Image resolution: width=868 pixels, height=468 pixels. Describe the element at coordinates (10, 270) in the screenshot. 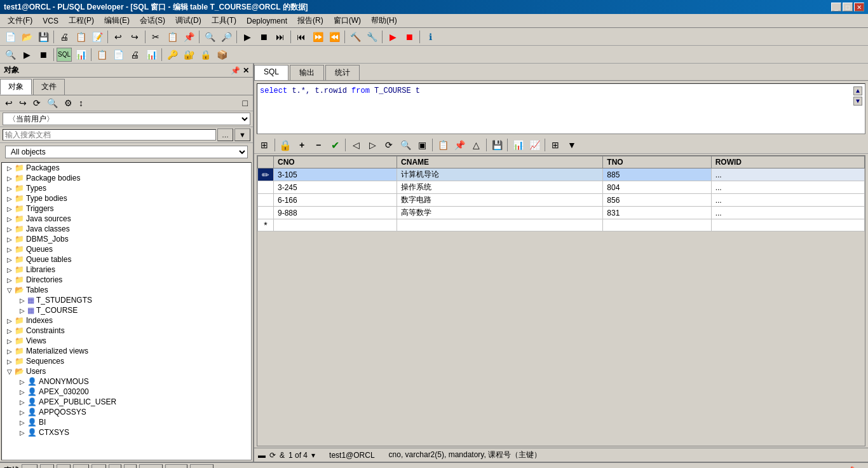

I see `expand-libraries-icon: ▷` at that location.